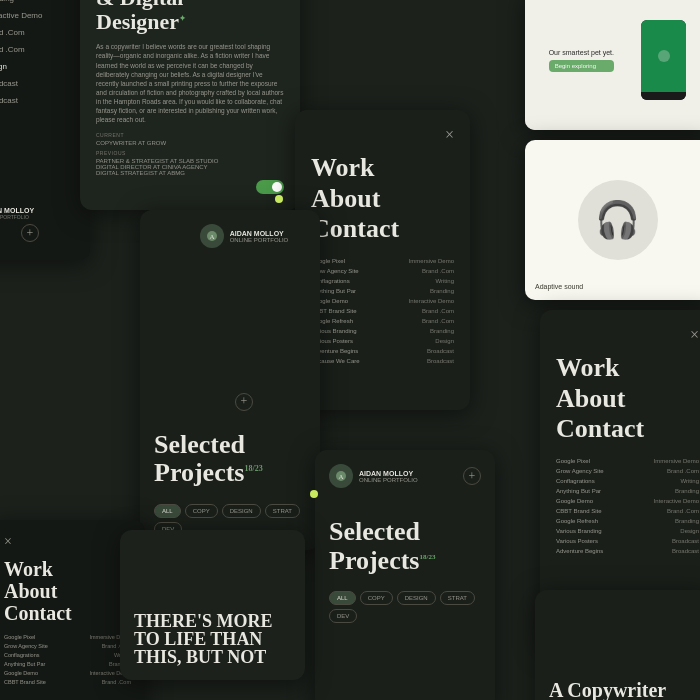 This screenshot has width=700, height=700. Describe the element at coordinates (212, 639) in the screenshot. I see `headline-text: THERE'S MORE TO LIFE THAN THIS, BUT NOT` at that location.